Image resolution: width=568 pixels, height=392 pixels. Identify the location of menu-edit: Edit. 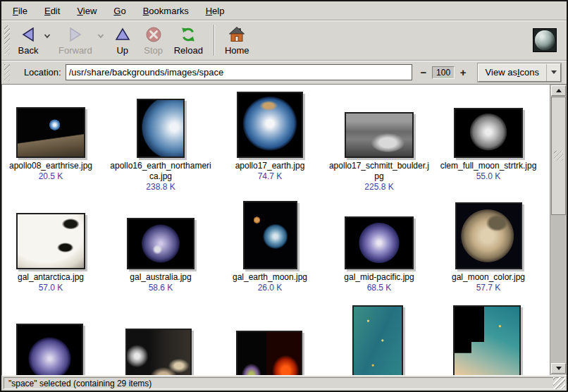
(52, 11).